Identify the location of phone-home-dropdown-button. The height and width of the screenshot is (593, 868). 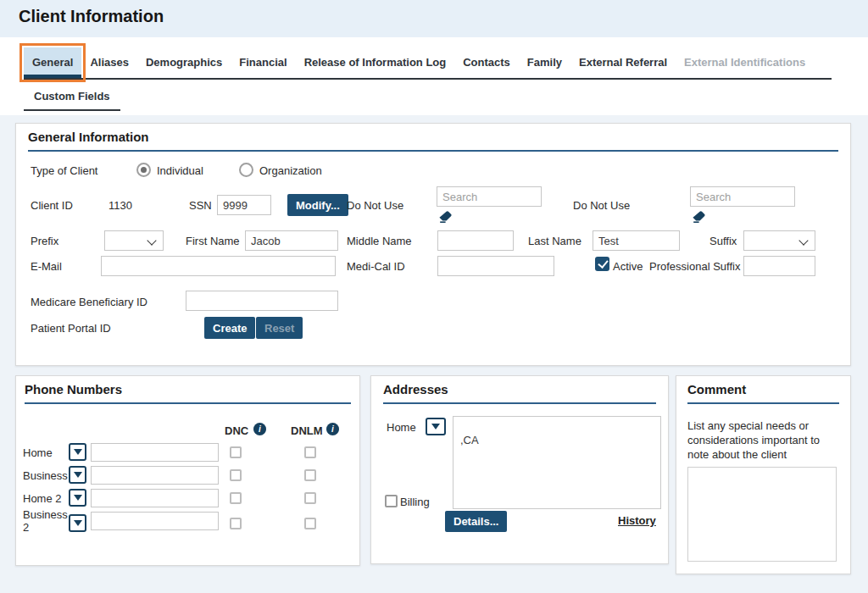
(78, 452).